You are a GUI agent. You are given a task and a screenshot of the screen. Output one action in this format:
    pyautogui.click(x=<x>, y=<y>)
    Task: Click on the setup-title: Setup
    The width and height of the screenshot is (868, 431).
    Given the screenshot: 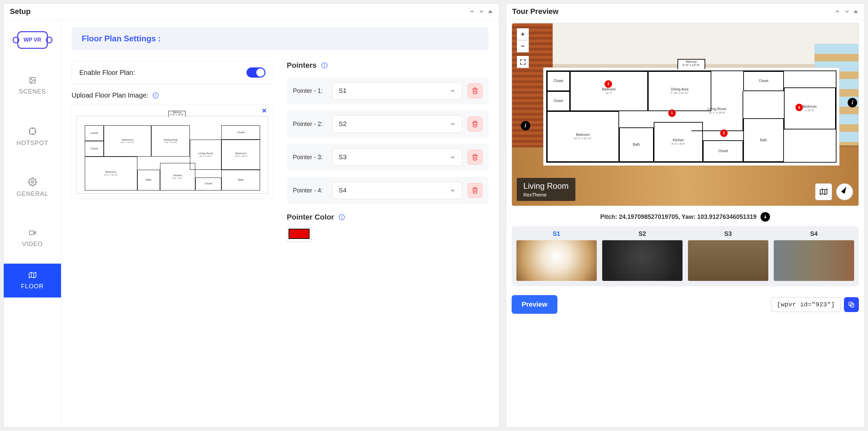 What is the action you would take?
    pyautogui.click(x=20, y=12)
    